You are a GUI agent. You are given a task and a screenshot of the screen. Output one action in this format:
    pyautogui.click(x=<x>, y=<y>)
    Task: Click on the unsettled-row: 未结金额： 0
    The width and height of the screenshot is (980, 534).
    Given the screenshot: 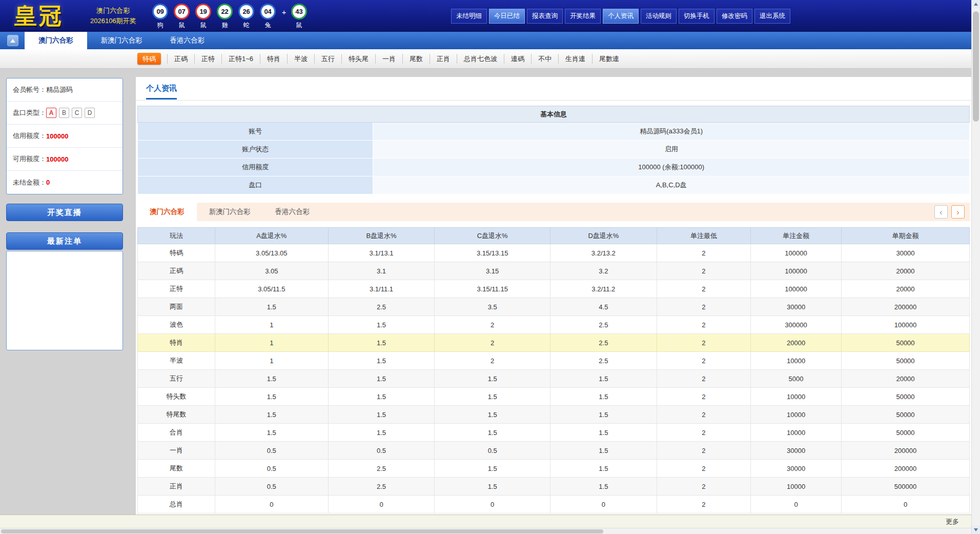 What is the action you would take?
    pyautogui.click(x=65, y=183)
    